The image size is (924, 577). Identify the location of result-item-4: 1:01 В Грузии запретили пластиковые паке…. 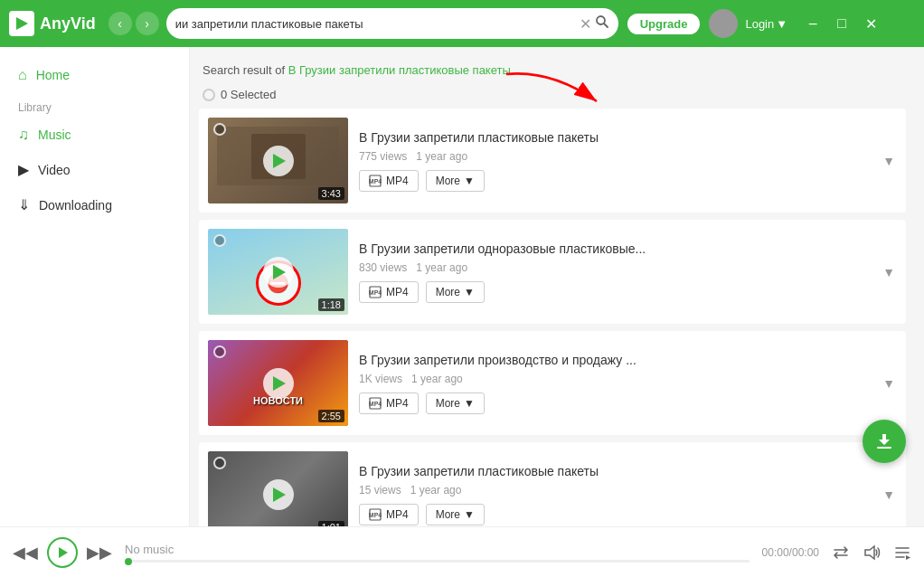
(552, 485).